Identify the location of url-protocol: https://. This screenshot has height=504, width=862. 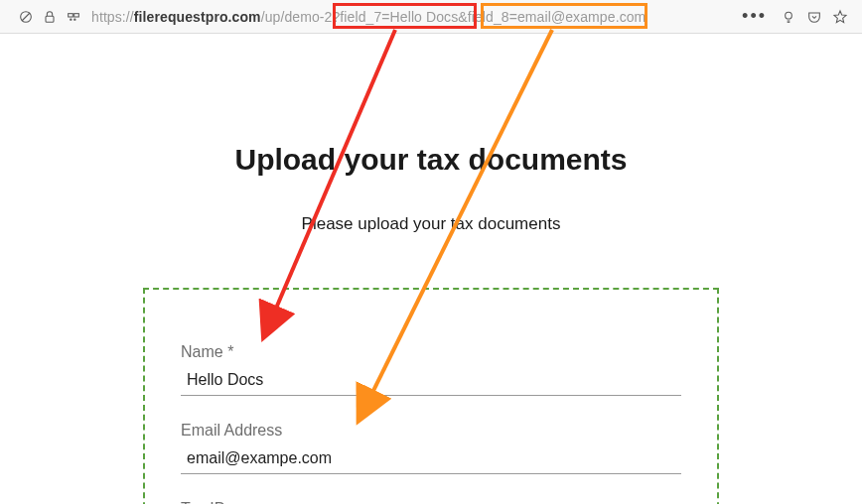
(113, 17).